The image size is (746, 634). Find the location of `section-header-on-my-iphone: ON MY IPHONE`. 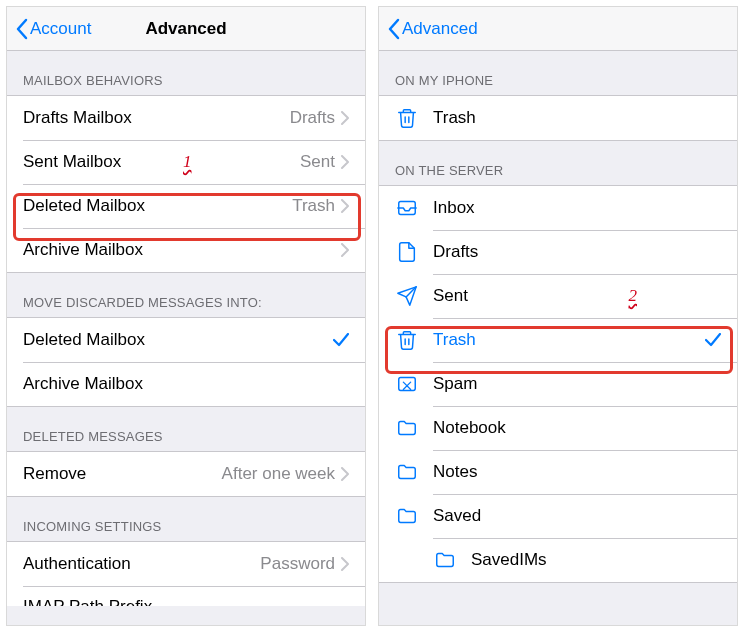

section-header-on-my-iphone: ON MY IPHONE is located at coordinates (558, 73).